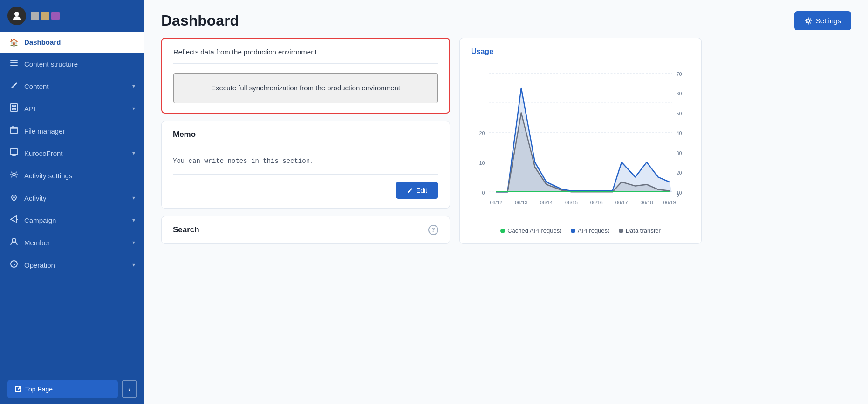 Image resolution: width=868 pixels, height=404 pixels. Describe the element at coordinates (134, 86) in the screenshot. I see `content-chevron-icon: ▾` at that location.